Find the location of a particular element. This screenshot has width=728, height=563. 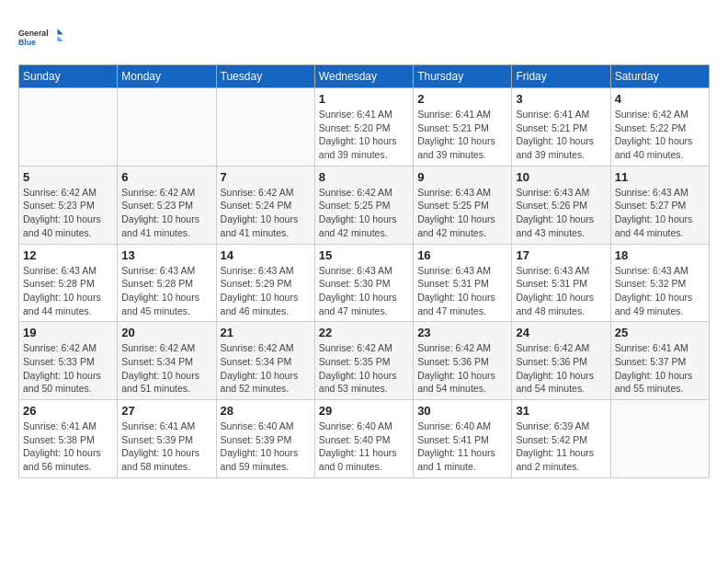

day-cell-31: 31Sunrise: 6:39 AM Sunset: 5:42 PM Dayli… is located at coordinates (561, 440).